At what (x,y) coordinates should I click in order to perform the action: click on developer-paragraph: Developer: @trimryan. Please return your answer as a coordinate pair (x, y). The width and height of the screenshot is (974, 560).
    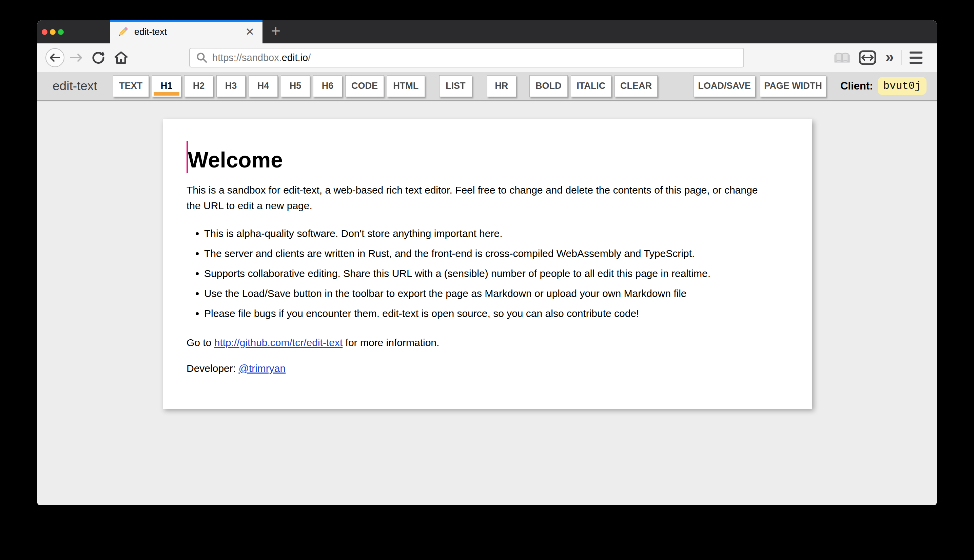
    Looking at the image, I should click on (488, 368).